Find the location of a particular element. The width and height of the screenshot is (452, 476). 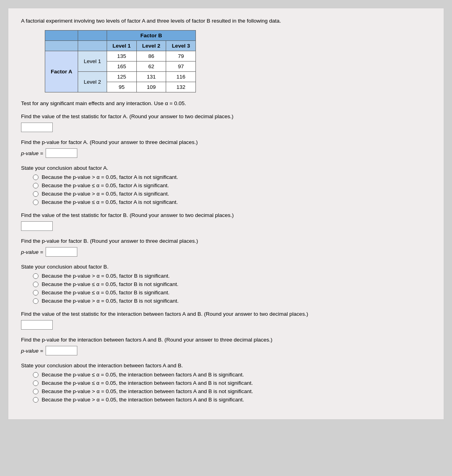

intro-text: A factorial experiment involving two lev… is located at coordinates (226, 21).